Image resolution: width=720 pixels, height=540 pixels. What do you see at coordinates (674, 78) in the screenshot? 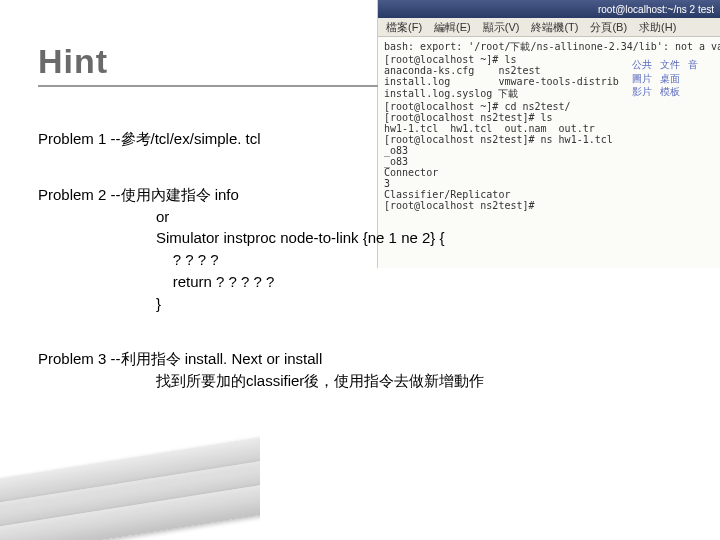
I see `desktop-folder-labels: 公共文件音 圖片桌面 影片模板` at bounding box center [674, 78].